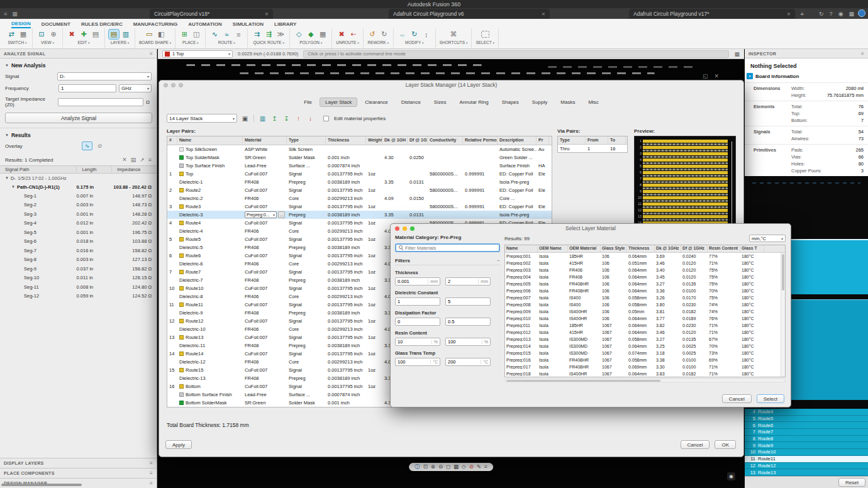 This screenshot has height=488, width=868. Describe the element at coordinates (806, 467) in the screenshot. I see `palette-row: 12Route12` at that location.